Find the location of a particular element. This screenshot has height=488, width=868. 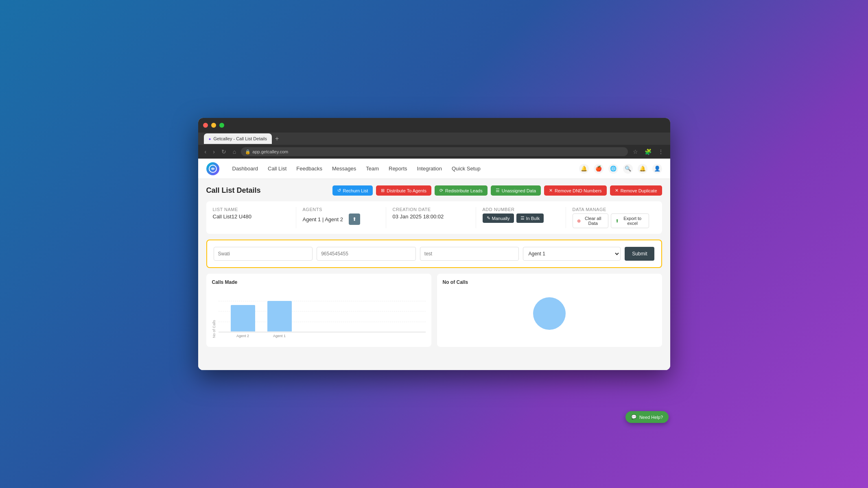

add-contact-form: Agent 1 Agent 2 Submit is located at coordinates (434, 254).